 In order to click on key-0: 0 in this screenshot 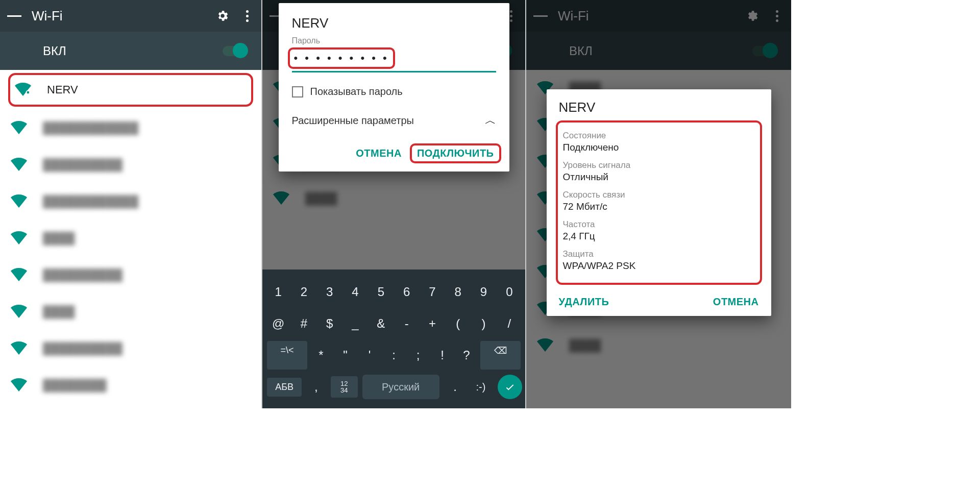, I will do `click(509, 292)`.